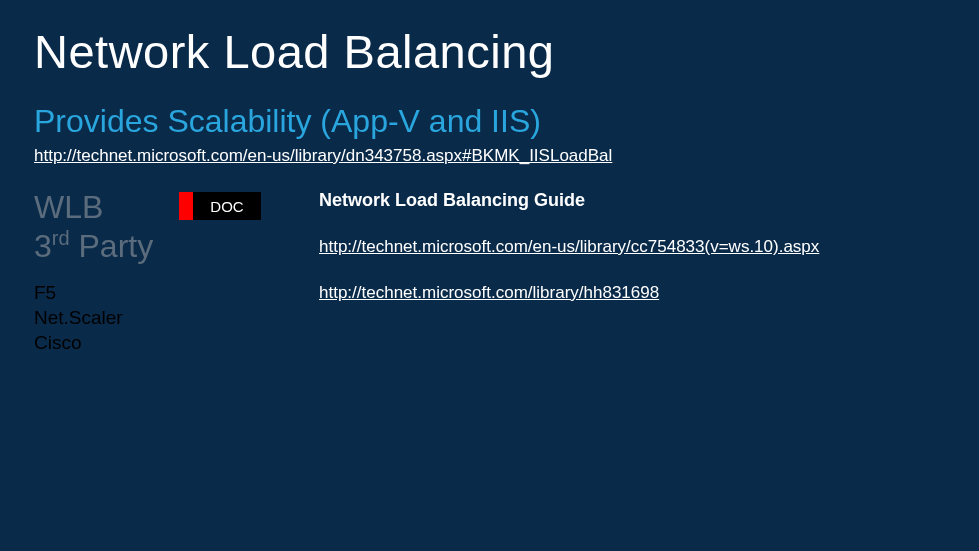  What do you see at coordinates (106, 318) in the screenshot?
I see `vendor-item: Net.Scaler` at bounding box center [106, 318].